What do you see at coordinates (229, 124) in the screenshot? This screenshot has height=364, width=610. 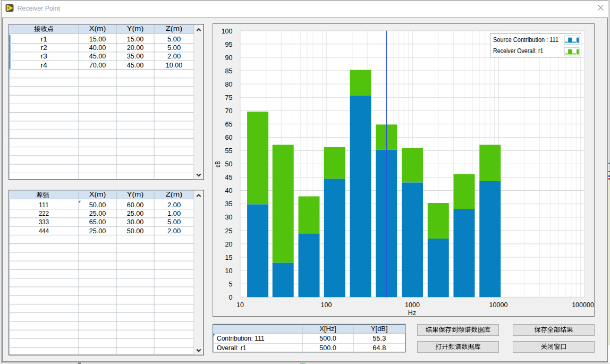 I see `svg-text: 65` at bounding box center [229, 124].